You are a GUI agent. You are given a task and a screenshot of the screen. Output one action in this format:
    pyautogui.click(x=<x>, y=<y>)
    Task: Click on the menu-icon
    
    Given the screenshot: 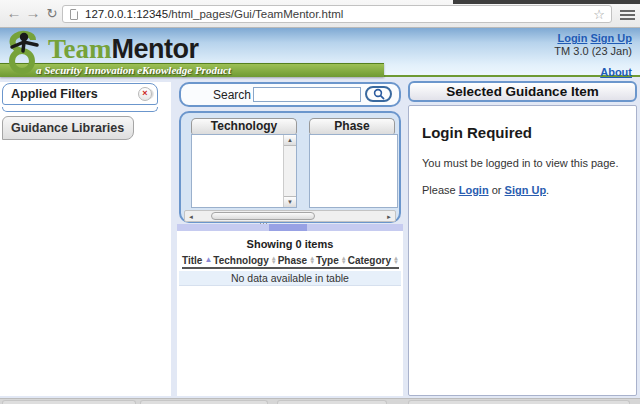 What is the action you would take?
    pyautogui.click(x=628, y=16)
    